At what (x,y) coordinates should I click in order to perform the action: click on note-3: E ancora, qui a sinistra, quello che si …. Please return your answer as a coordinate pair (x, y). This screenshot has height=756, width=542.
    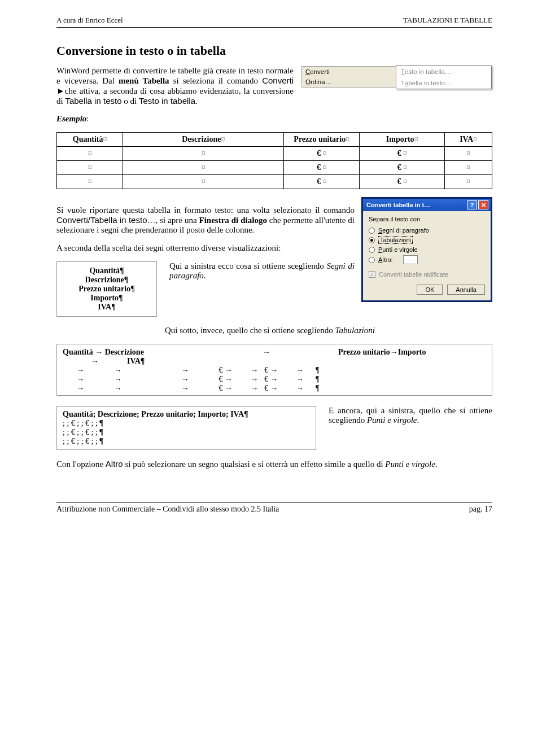
    Looking at the image, I should click on (410, 416).